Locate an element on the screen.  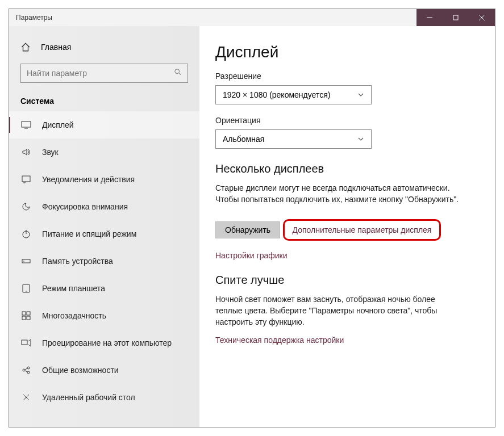
maximize-button is located at coordinates (456, 18).